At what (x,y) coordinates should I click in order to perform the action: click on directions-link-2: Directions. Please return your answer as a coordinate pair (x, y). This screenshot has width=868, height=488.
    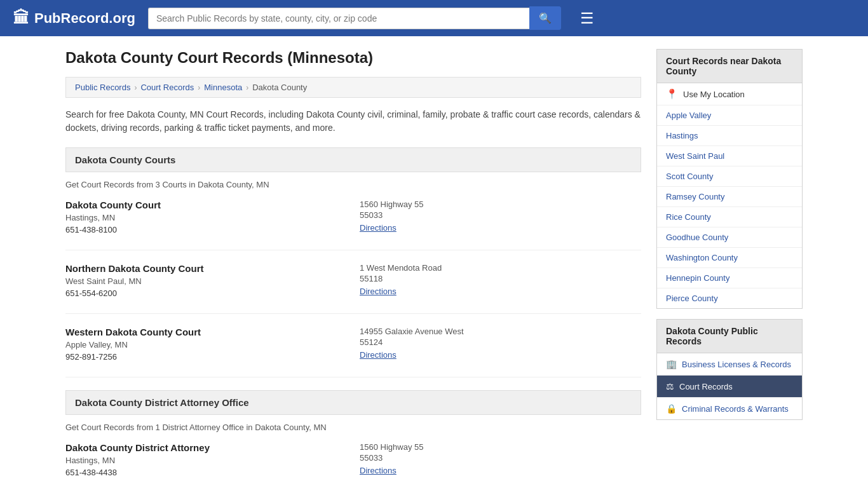
    Looking at the image, I should click on (378, 291).